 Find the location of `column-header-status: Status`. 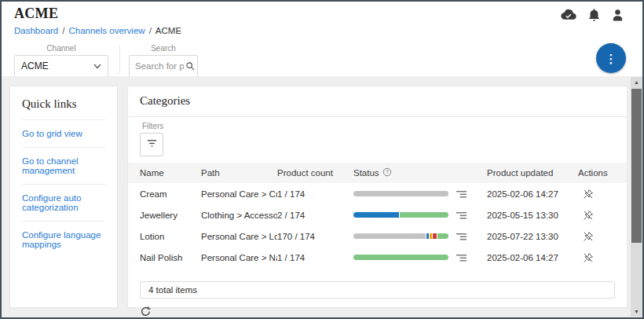

column-header-status: Status is located at coordinates (366, 173).